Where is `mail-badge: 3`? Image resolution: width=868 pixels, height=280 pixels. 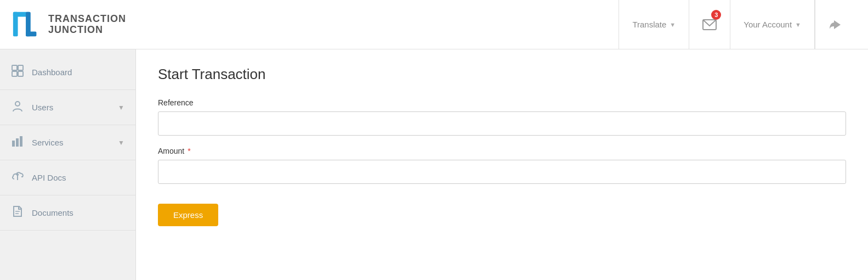 mail-badge: 3 is located at coordinates (716, 15).